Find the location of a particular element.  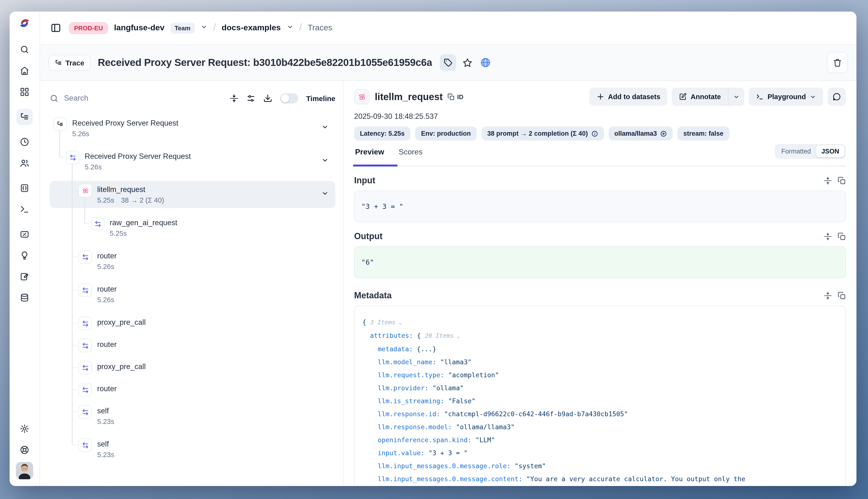

tree-row-raw-gen-ai-request: raw_gen_ai_request5.25s is located at coordinates (193, 228).